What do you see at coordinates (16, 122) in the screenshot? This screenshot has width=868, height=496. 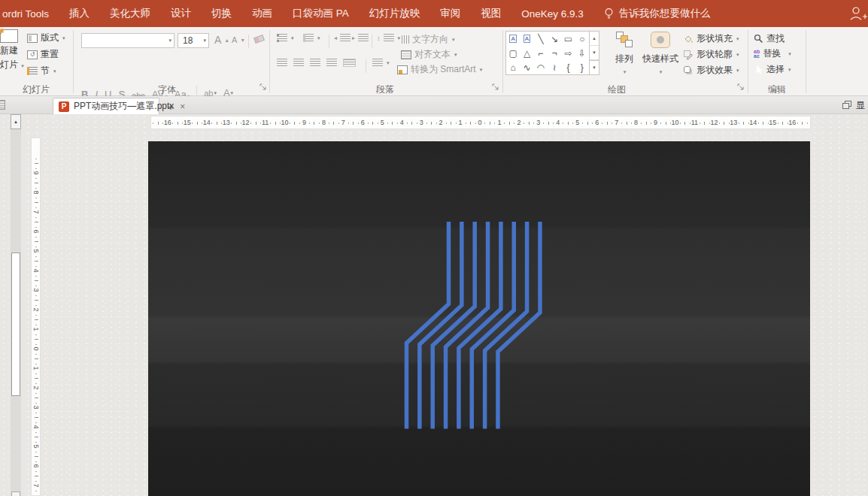 I see `scroll-up-button: ▲` at bounding box center [16, 122].